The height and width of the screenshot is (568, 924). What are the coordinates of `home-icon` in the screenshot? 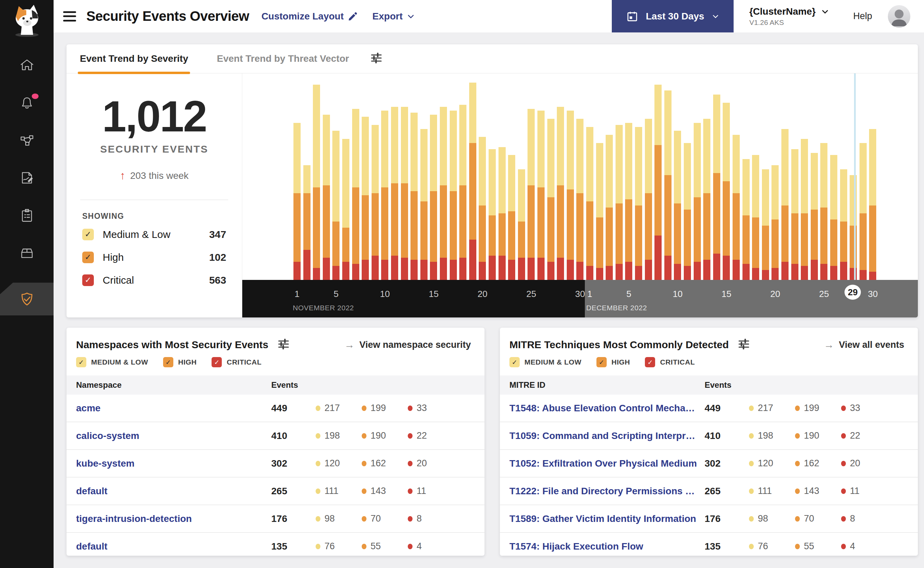 It's located at (27, 65).